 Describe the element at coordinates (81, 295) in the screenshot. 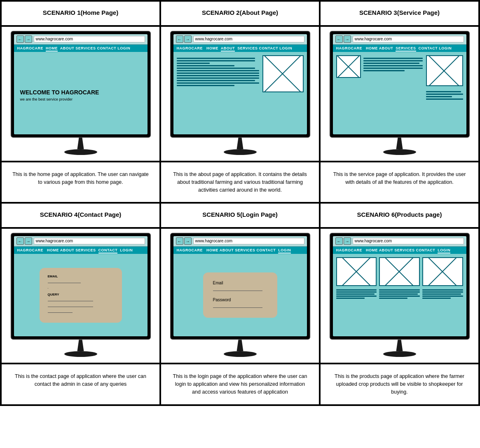

I see `scenario4-content: EMAIL · QUERY` at that location.